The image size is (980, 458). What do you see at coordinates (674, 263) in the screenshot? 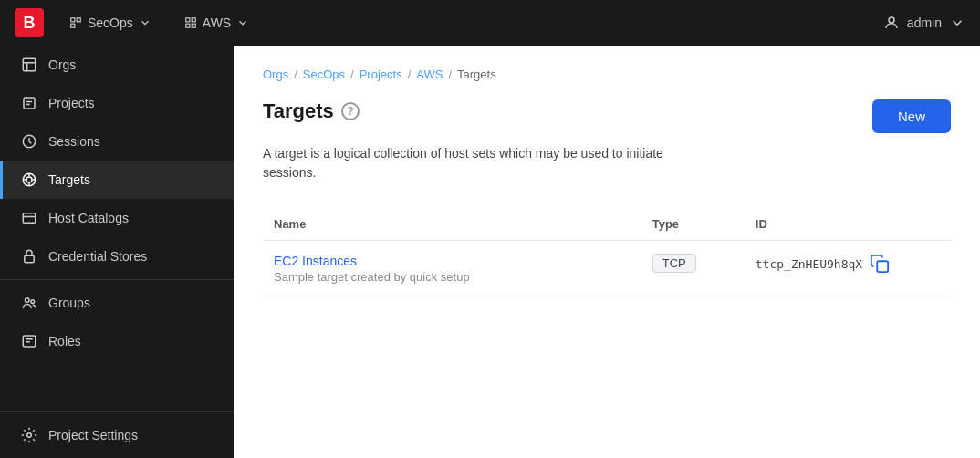
I see `type-badge: TCP` at bounding box center [674, 263].